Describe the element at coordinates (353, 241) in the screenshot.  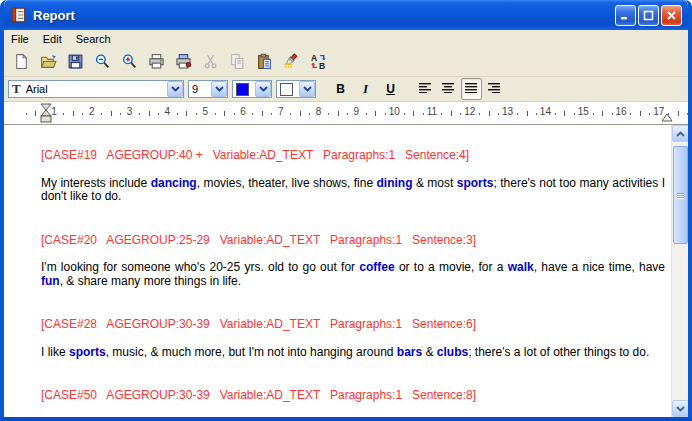
I see `case-header: [CASE#20 AGEGROUP:25-29 Variable:AD_TEXT…` at that location.